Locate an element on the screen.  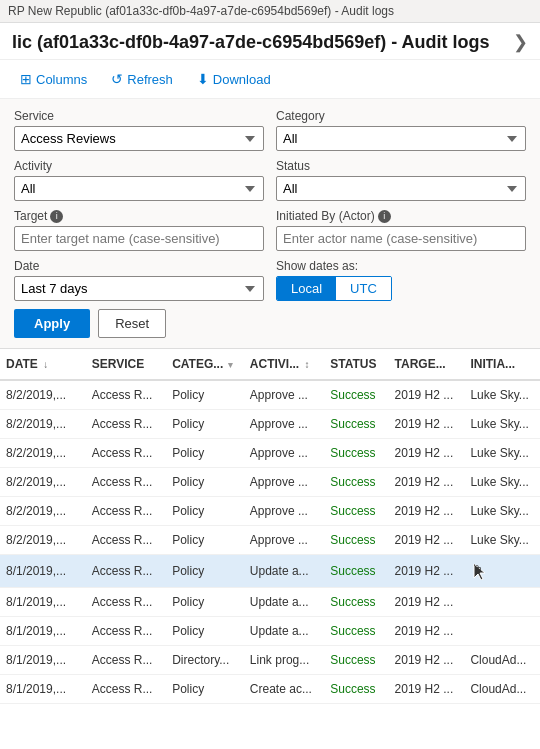
initiatedby-info-icon: i is located at coordinates (384, 216).